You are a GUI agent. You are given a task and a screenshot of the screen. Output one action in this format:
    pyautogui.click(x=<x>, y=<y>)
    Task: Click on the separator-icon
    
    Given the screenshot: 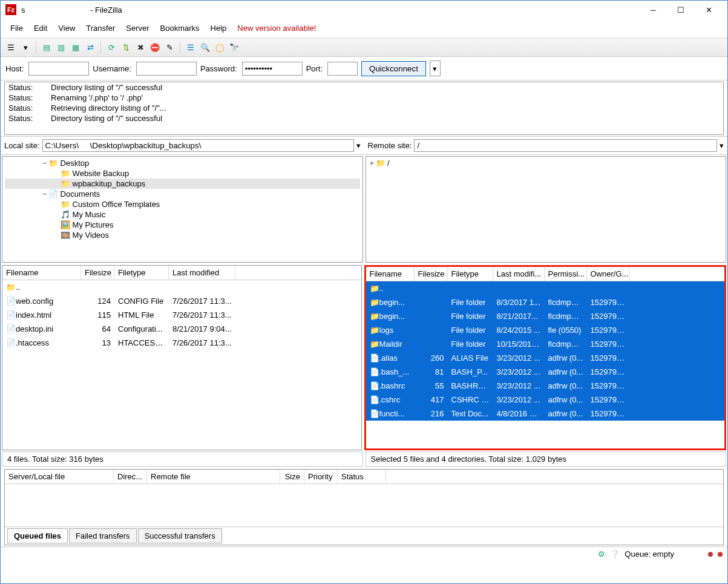 What is the action you would take?
    pyautogui.click(x=180, y=47)
    